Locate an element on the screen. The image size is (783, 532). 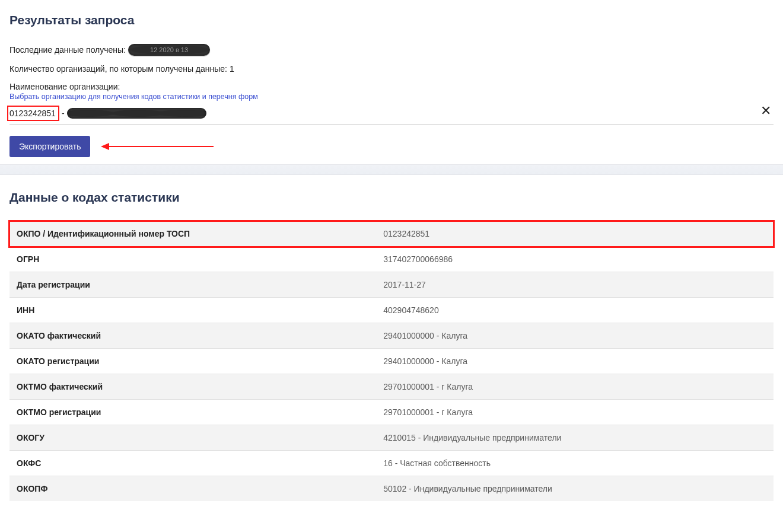
stat-key: ОКПО / Идентификационный номер ТОСП is located at coordinates (193, 234).